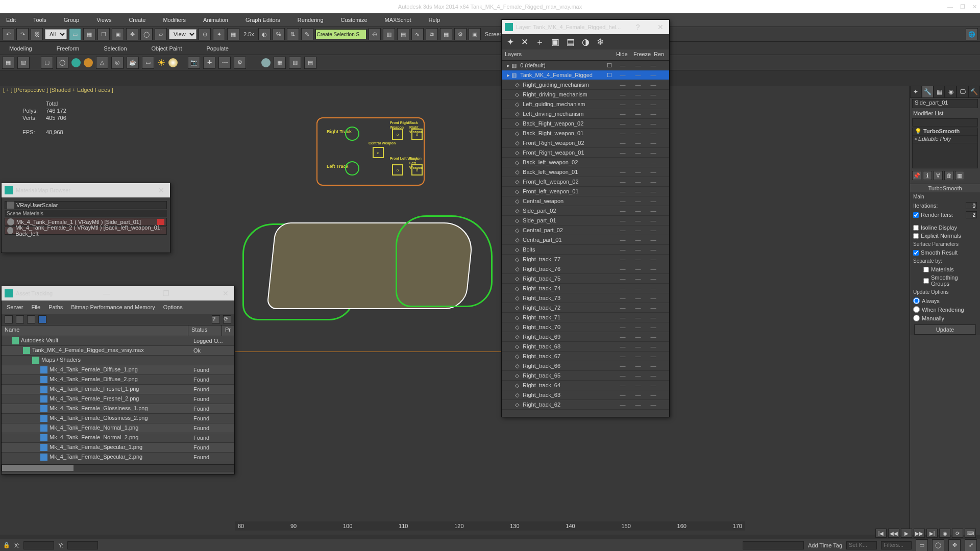 This screenshot has height=551, width=980. I want to click on nav-tool3: ✥, so click(954, 545).